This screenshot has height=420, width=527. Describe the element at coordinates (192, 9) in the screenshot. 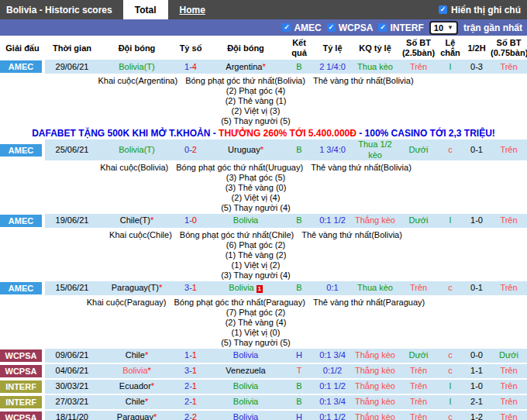

I see `tab-home: Home` at that location.